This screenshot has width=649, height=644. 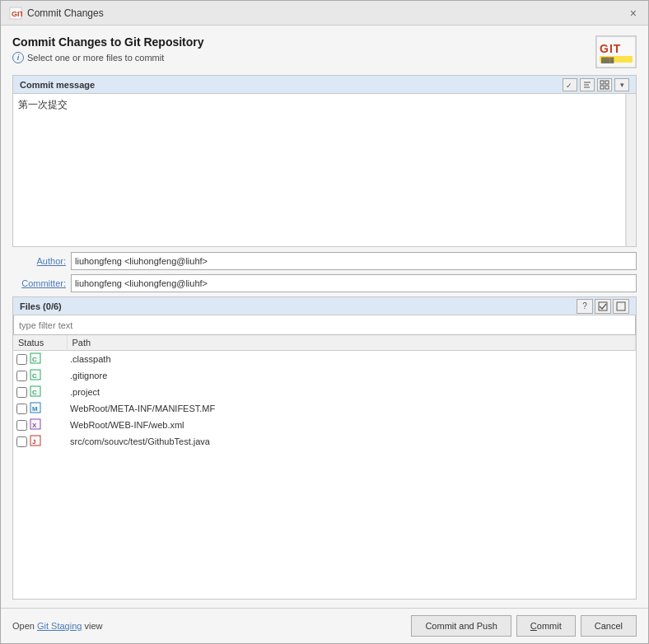 I want to click on git-logo: GIT ▓▓▓, so click(x=616, y=52).